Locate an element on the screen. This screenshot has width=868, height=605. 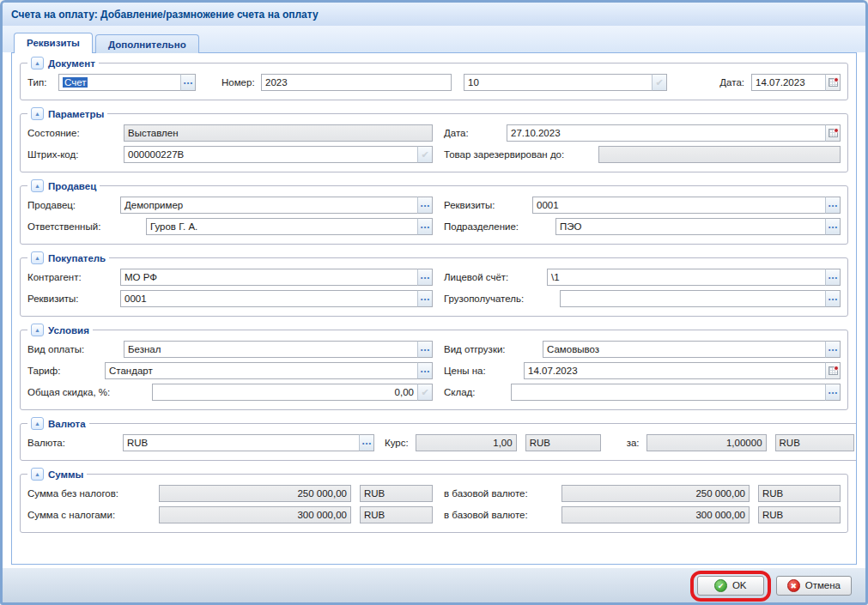
currency-label: Валюта: is located at coordinates (76, 443).